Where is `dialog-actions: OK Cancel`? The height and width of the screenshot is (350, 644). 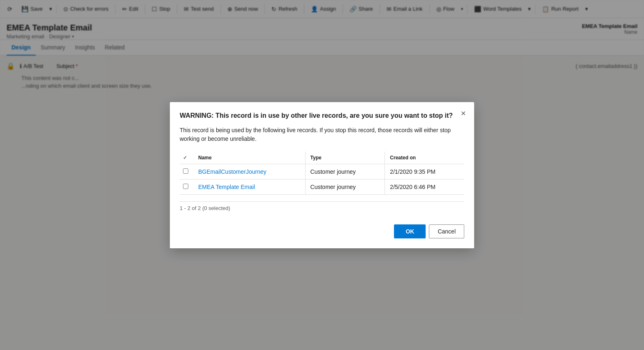 dialog-actions: OK Cancel is located at coordinates (322, 231).